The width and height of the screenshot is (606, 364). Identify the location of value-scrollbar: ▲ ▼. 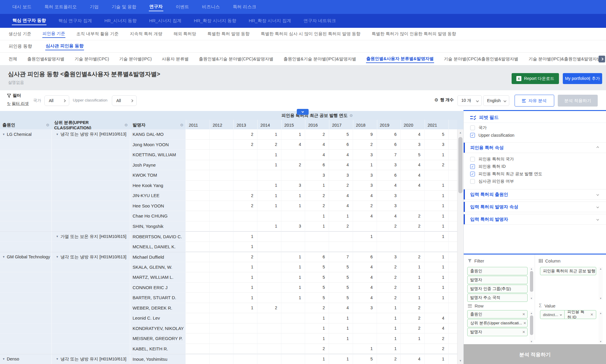
(601, 327).